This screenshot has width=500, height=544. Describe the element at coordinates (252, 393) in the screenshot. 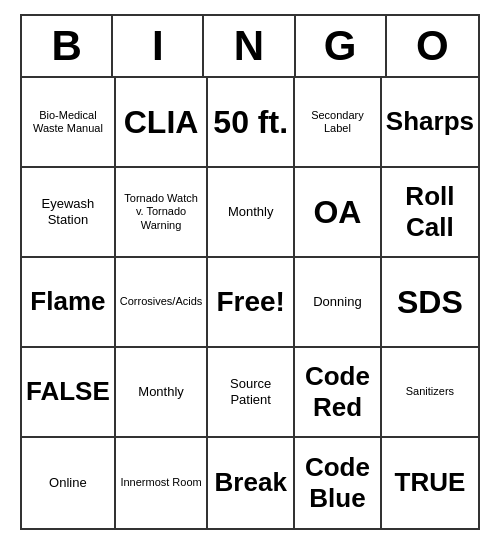

I see `bingo-cell: Source Patient` at that location.